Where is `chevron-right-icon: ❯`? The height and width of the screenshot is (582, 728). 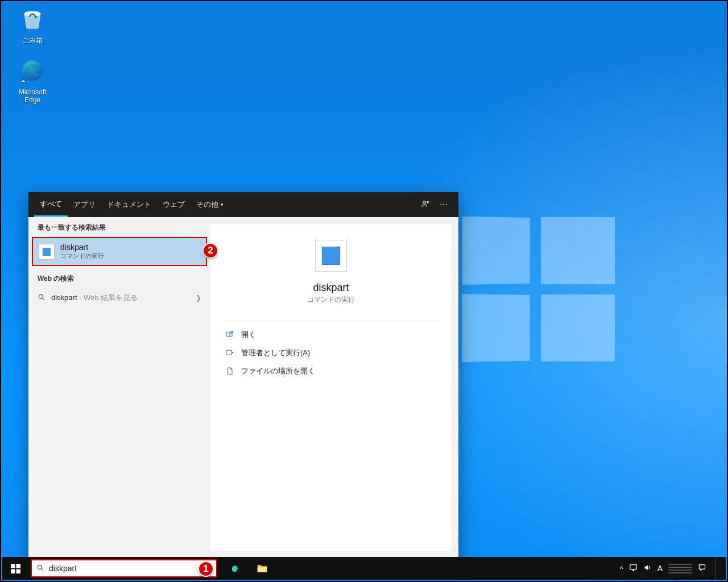 chevron-right-icon: ❯ is located at coordinates (198, 298).